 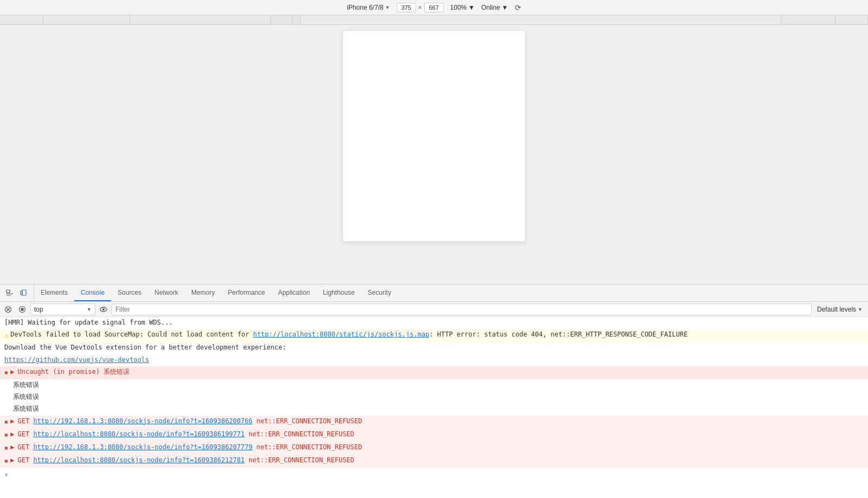 I want to click on console-message-sourcemap: ⚠ DevTools failed to load SourceMap: Cou…, so click(x=434, y=335).